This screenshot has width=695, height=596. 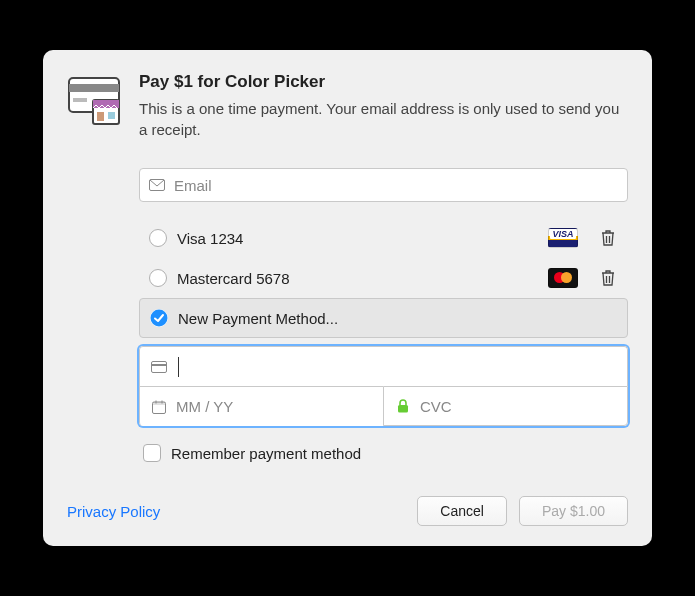 I want to click on card-number-input, so click(x=402, y=366).